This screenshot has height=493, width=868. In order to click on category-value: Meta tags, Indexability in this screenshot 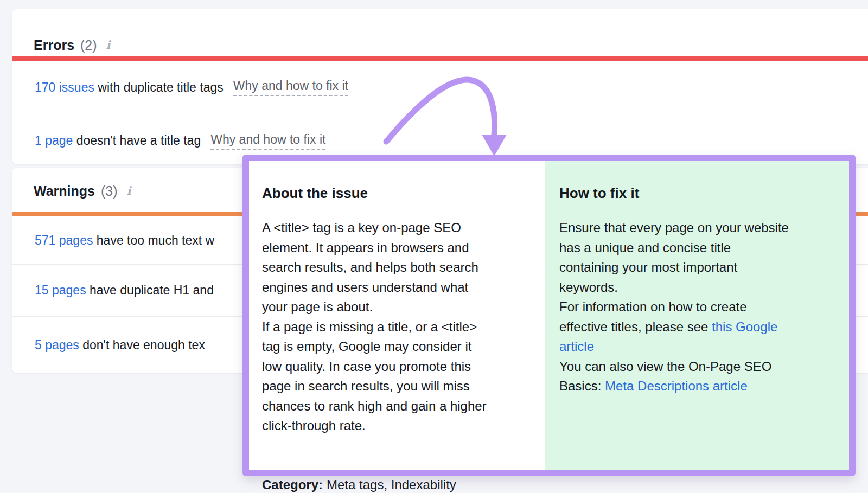, I will do `click(392, 485)`.